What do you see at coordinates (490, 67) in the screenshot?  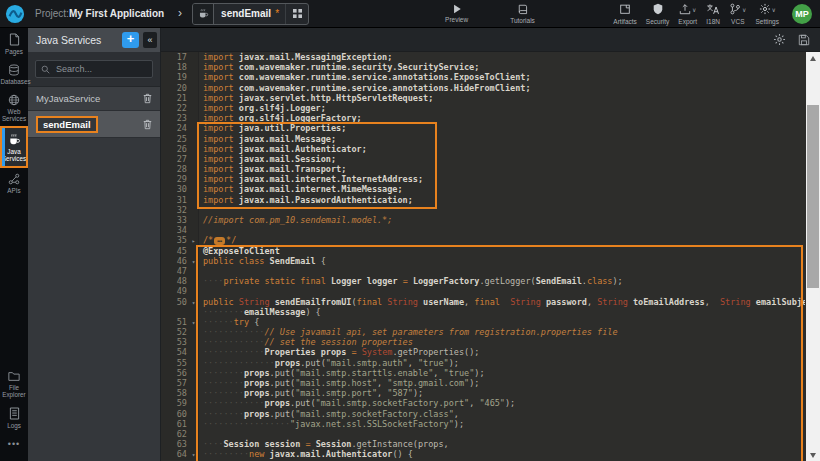 I see `code-line: 18import com.wavemaker.runtime.security.…` at bounding box center [490, 67].